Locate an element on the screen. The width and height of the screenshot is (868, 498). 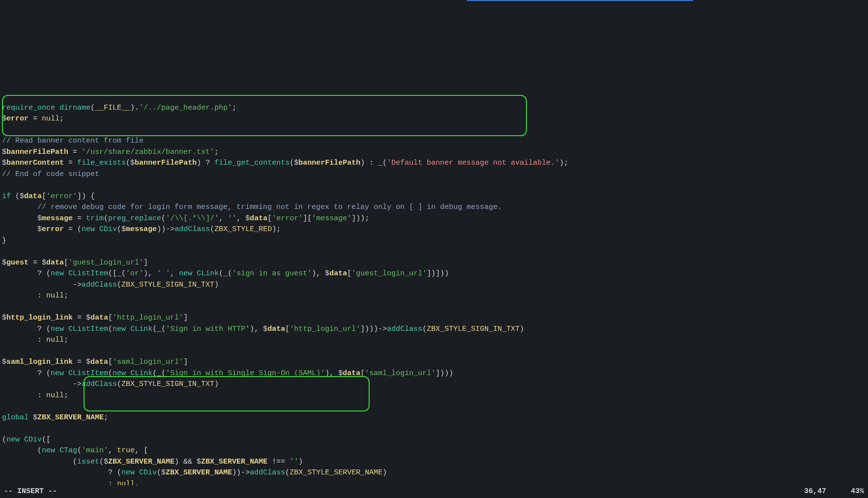
editor-mode: -- INSERT -- is located at coordinates (30, 492).